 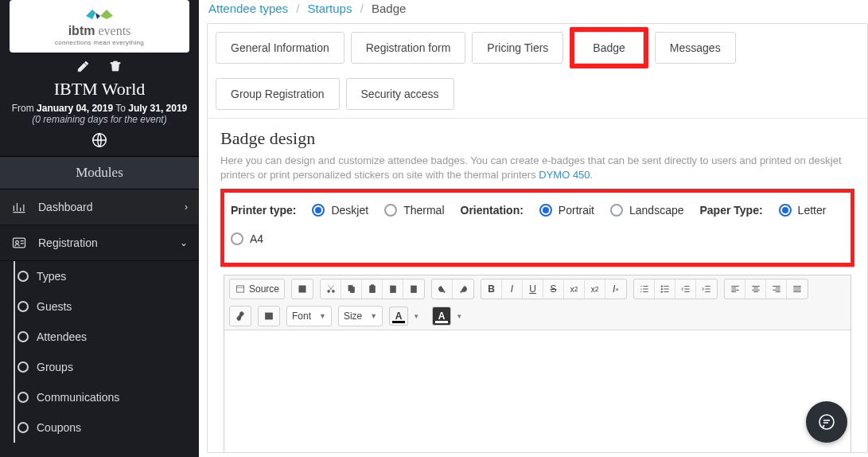 I want to click on logo-tagline: connections mean everything, so click(x=99, y=43).